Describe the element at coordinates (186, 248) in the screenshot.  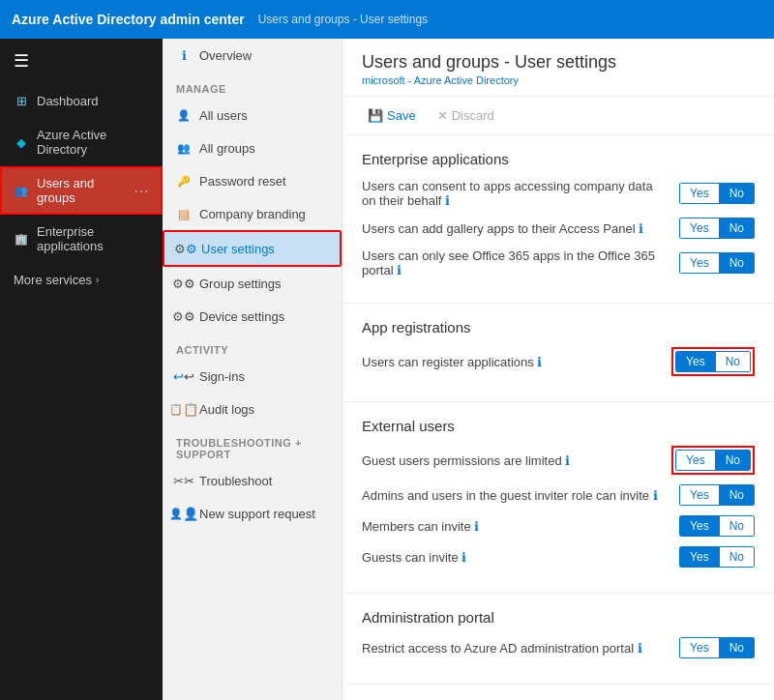
I see `user-settings-icon: ⚙` at that location.